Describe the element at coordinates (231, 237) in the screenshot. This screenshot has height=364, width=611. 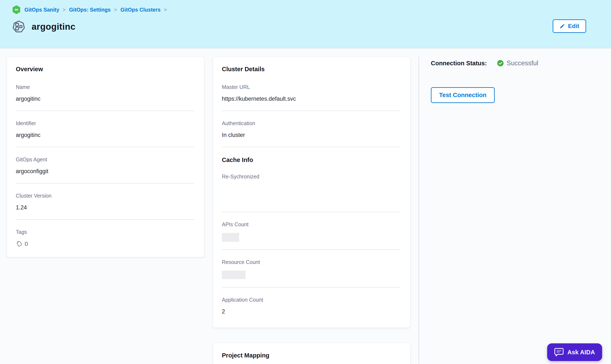
I see `apis-count-skeleton` at that location.